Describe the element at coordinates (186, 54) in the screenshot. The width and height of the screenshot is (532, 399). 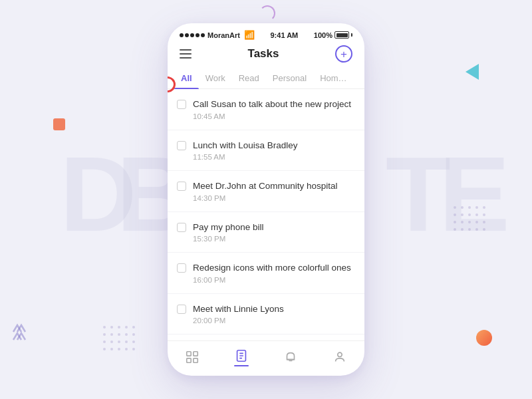
I see `menu-button` at that location.